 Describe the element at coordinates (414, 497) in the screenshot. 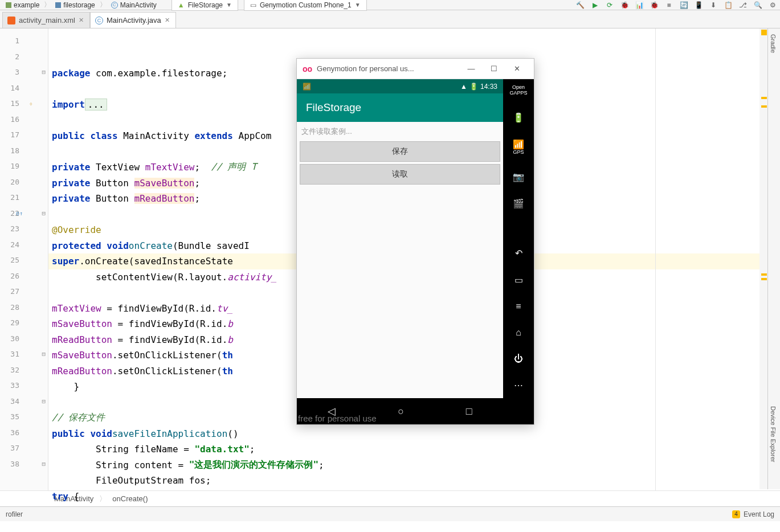

I see `code-line: try {` at that location.